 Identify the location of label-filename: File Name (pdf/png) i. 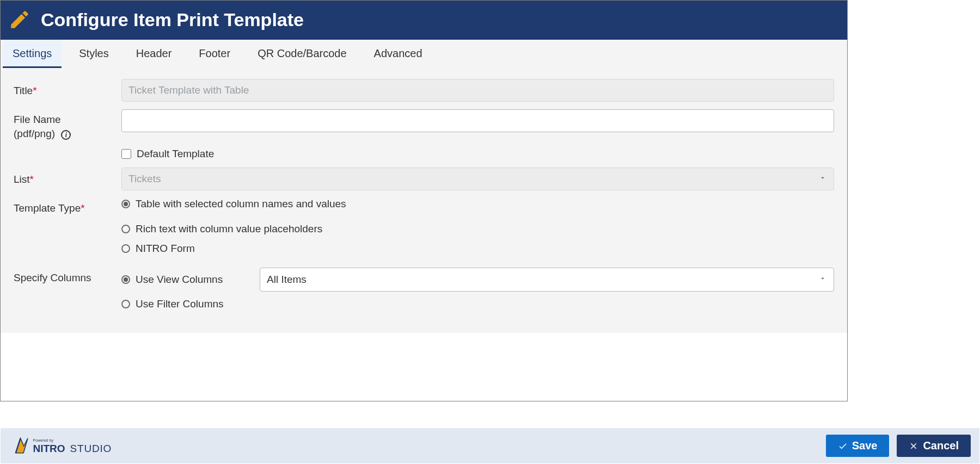
(68, 125).